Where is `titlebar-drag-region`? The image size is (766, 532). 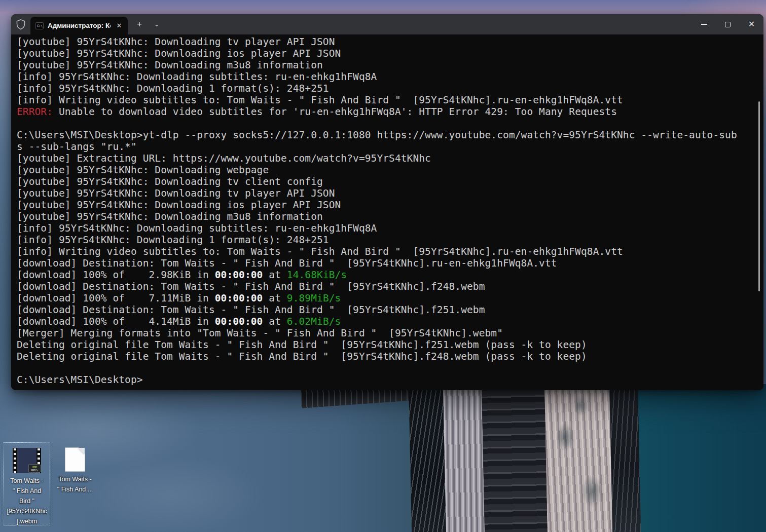
titlebar-drag-region is located at coordinates (429, 24).